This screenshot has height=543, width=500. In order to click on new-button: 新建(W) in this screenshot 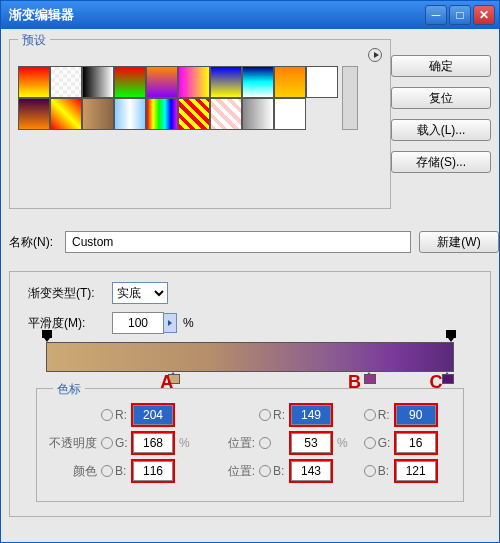, I will do `click(459, 242)`.